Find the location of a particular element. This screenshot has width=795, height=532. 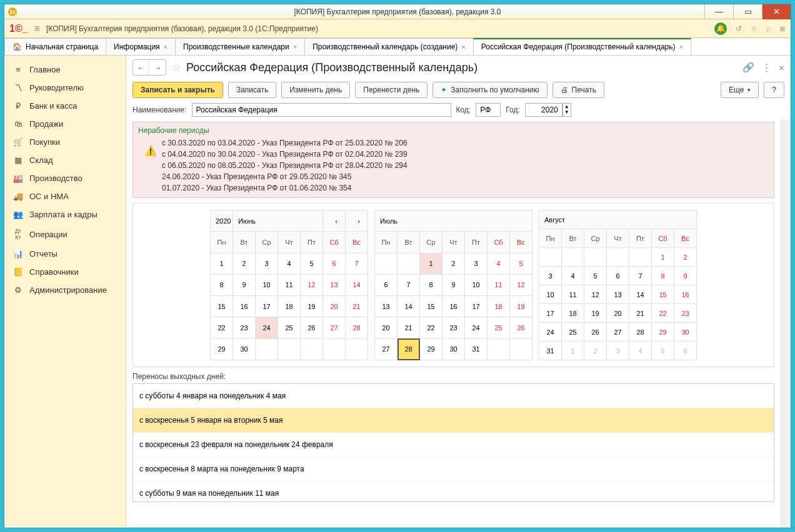

code-input is located at coordinates (488, 110).